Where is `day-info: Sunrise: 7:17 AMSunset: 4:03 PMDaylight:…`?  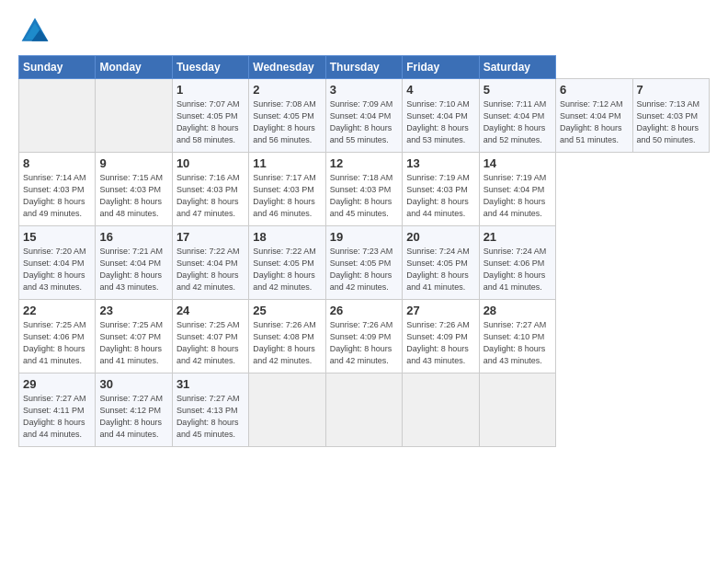
day-info: Sunrise: 7:17 AMSunset: 4:03 PMDaylight:… is located at coordinates (287, 196).